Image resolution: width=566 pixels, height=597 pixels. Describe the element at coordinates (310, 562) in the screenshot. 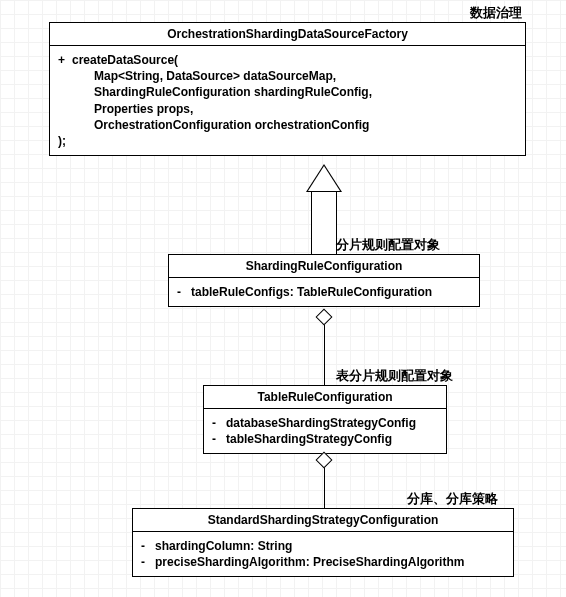

I see `attribute: preciseShardingAlgorithm: PreciseShardin…` at that location.